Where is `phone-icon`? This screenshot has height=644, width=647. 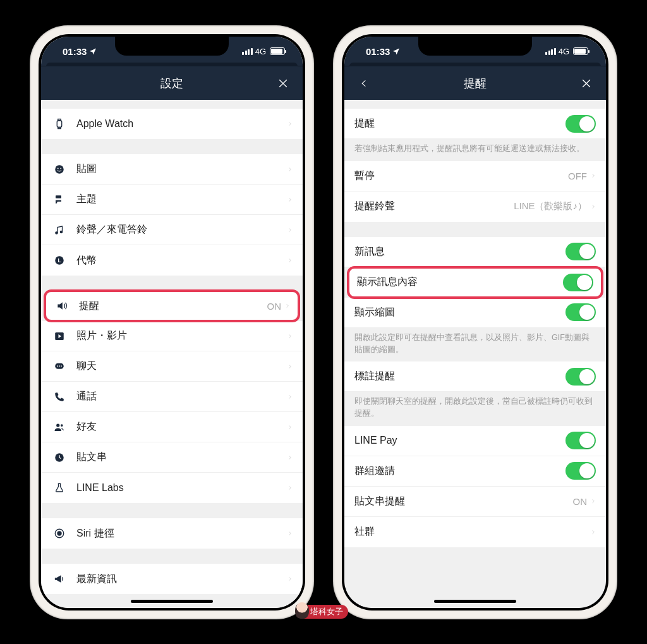 phone-icon is located at coordinates (59, 397).